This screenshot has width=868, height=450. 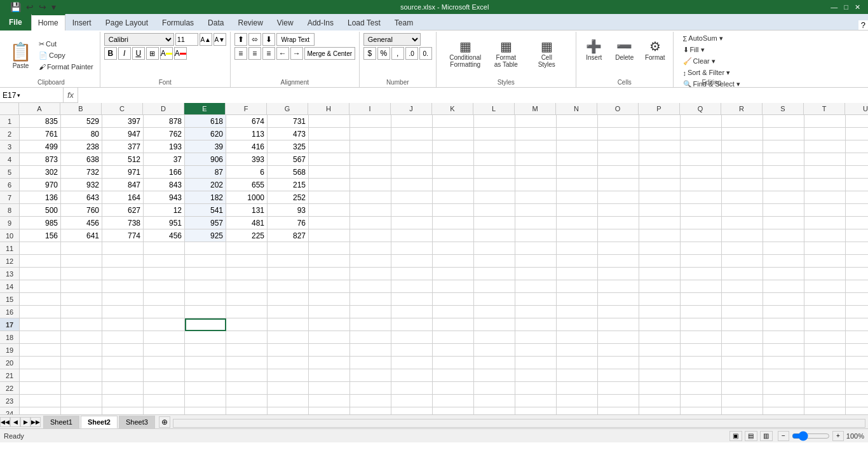 I want to click on cell-R1, so click(x=742, y=121).